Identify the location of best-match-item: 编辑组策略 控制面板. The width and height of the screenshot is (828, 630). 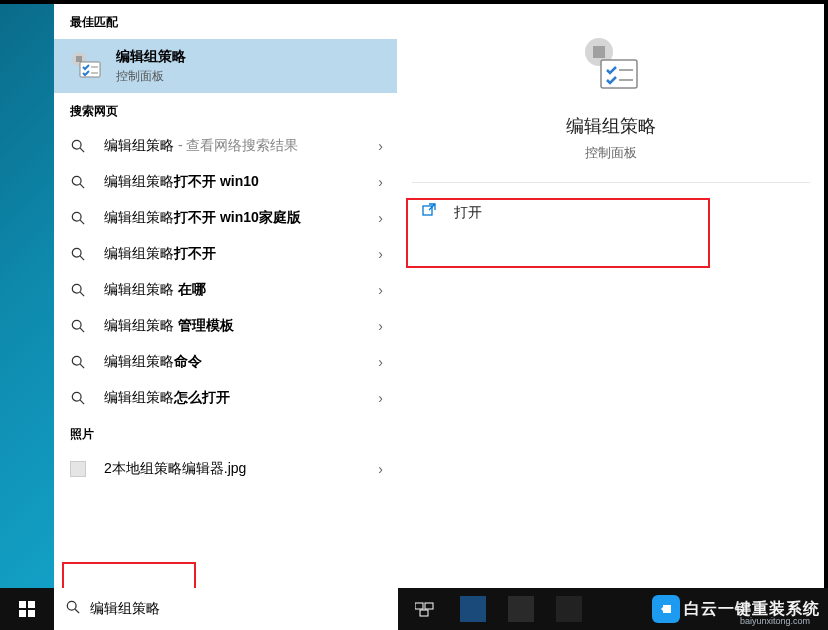
(226, 66).